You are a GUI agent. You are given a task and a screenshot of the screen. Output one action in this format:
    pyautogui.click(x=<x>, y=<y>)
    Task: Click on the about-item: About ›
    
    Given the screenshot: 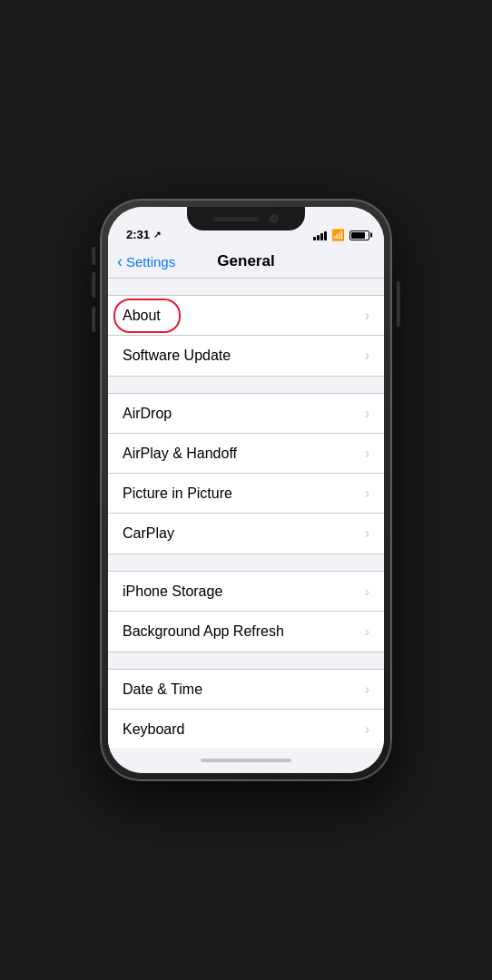 What is the action you would take?
    pyautogui.click(x=246, y=316)
    